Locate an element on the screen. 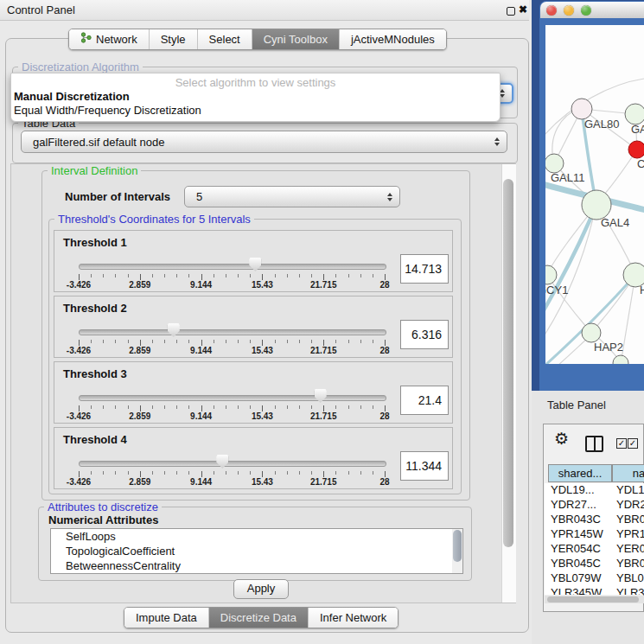  tab-infer-network: Infer Network is located at coordinates (353, 617).